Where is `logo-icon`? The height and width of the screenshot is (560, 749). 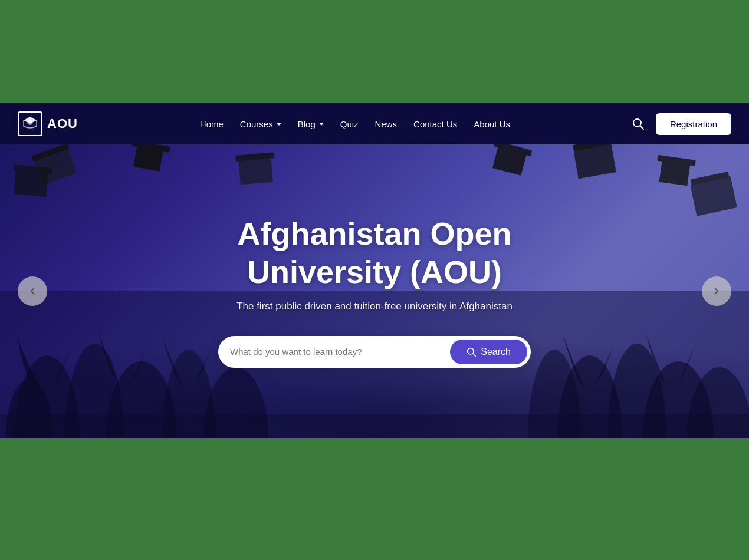
logo-icon is located at coordinates (30, 124).